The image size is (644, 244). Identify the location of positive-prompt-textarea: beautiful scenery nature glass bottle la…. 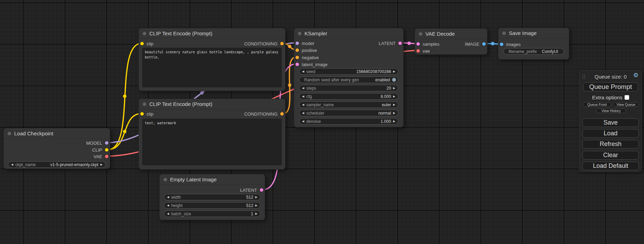
(212, 67).